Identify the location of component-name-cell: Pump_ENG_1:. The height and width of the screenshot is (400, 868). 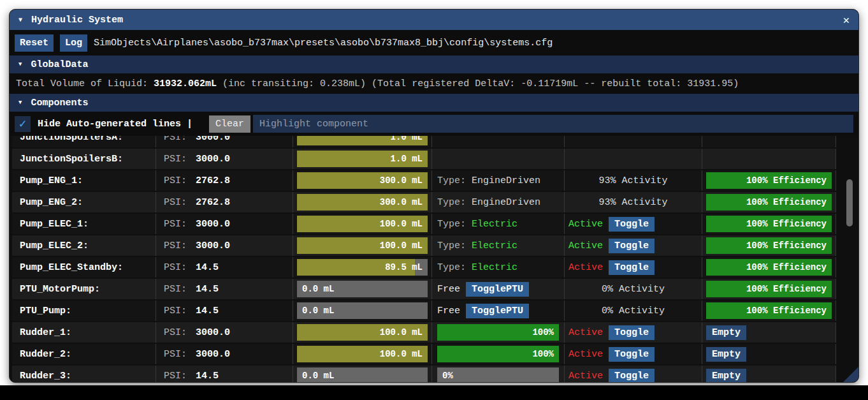
(84, 181).